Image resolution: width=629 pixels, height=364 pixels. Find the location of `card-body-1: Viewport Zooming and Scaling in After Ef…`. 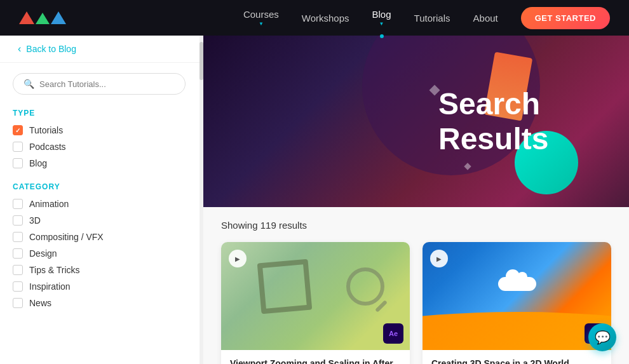

card-body-1: Viewport Zooming and Scaling in After Ef… is located at coordinates (315, 357).